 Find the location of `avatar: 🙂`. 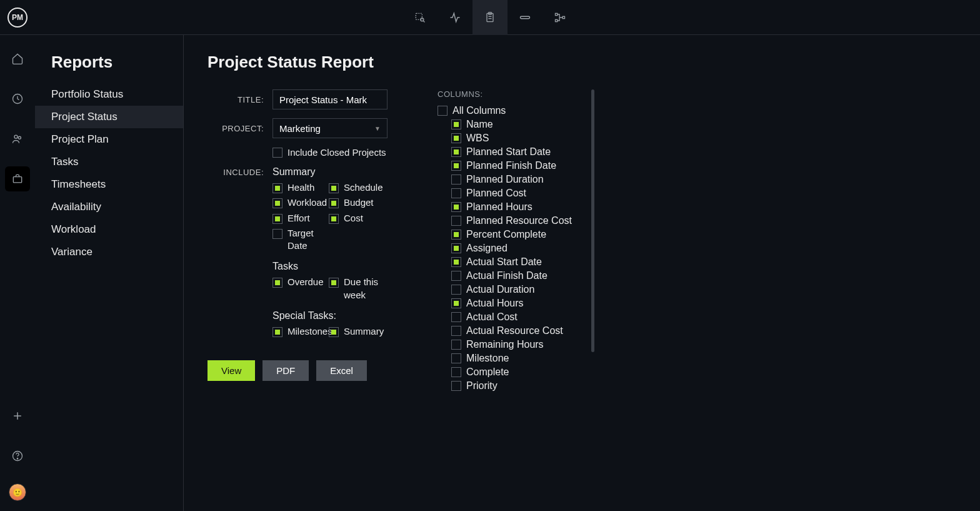

avatar: 🙂 is located at coordinates (18, 492).